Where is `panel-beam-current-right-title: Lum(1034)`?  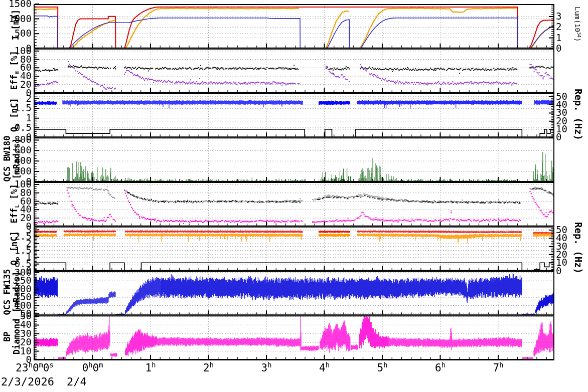 panel-beam-current-right-title: Lum(1034) is located at coordinates (578, 37).